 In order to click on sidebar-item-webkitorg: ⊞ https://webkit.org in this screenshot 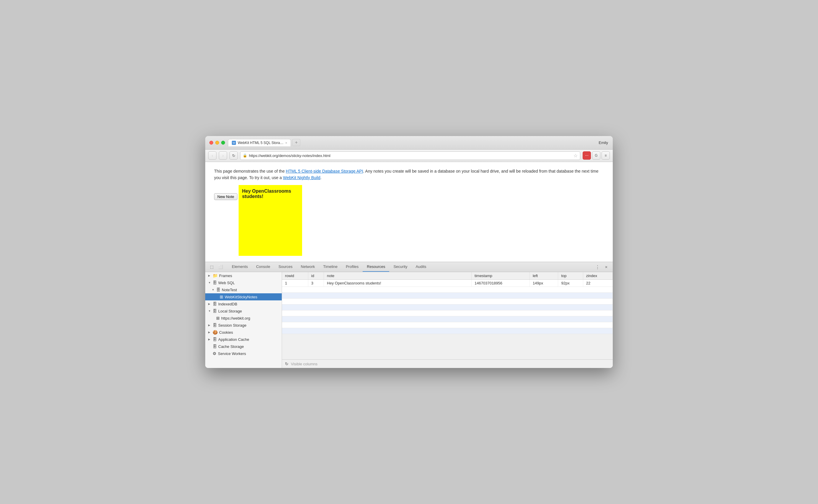, I will do `click(244, 318)`.